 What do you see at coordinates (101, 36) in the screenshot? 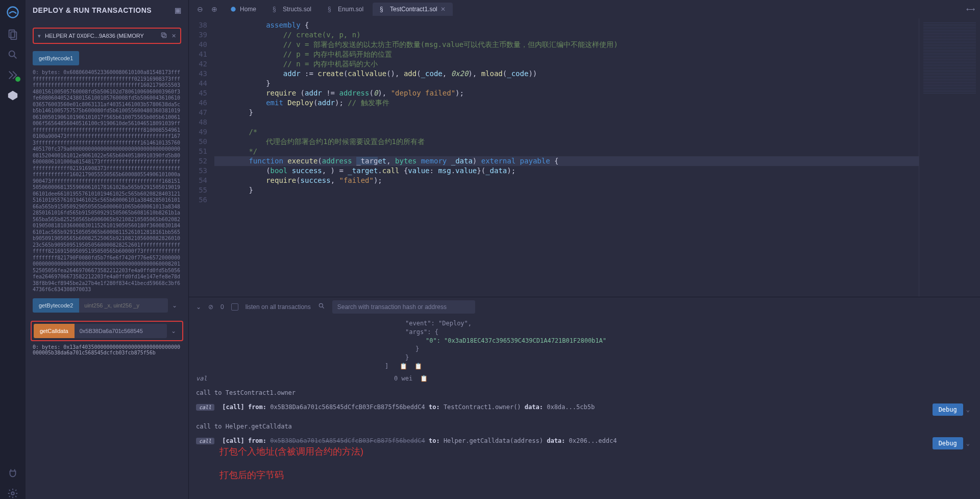
I see `contract-address-label: HELPER AT 0X0FC...9A836 (MEMORY` at bounding box center [101, 36].